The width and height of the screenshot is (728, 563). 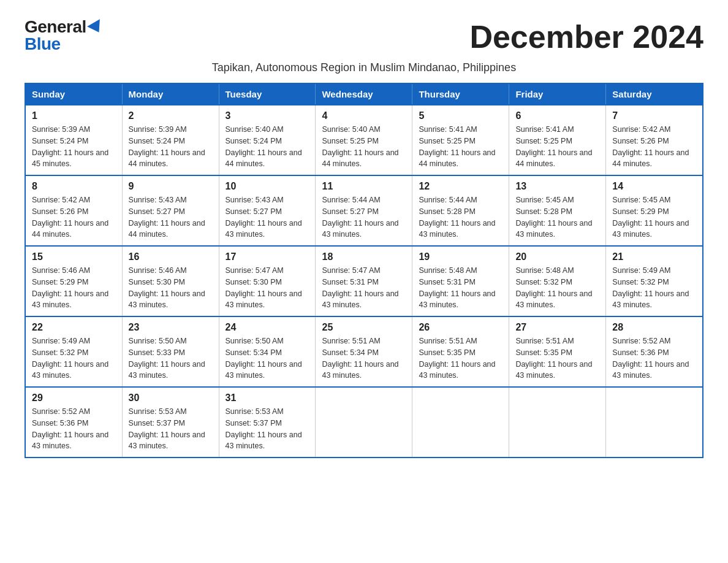 What do you see at coordinates (586, 37) in the screenshot?
I see `month-title: December 2024` at bounding box center [586, 37].